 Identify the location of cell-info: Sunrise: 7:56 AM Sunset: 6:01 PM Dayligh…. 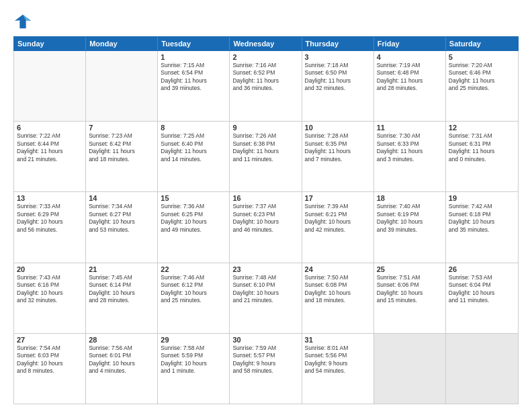
(122, 360).